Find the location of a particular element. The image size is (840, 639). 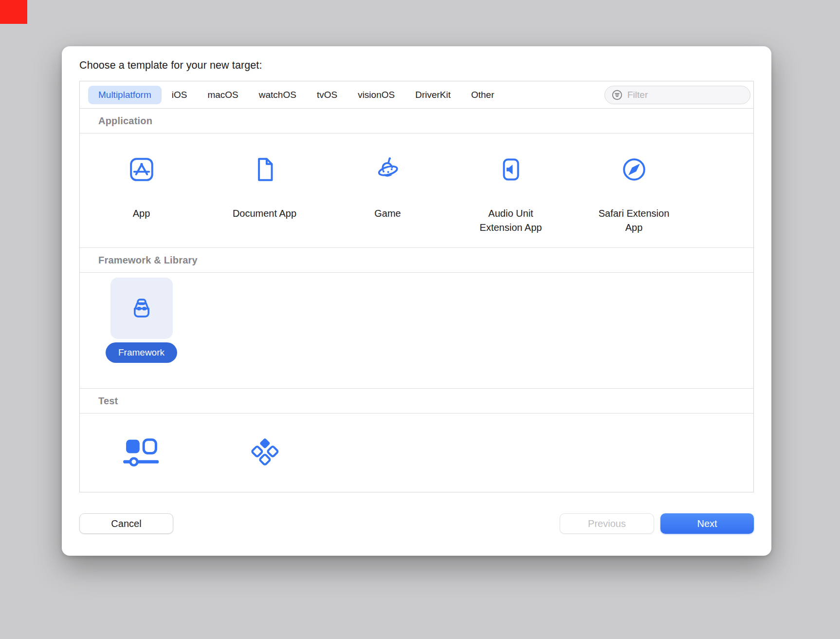

dialog-footer: Cancel Previous Next is located at coordinates (417, 524).